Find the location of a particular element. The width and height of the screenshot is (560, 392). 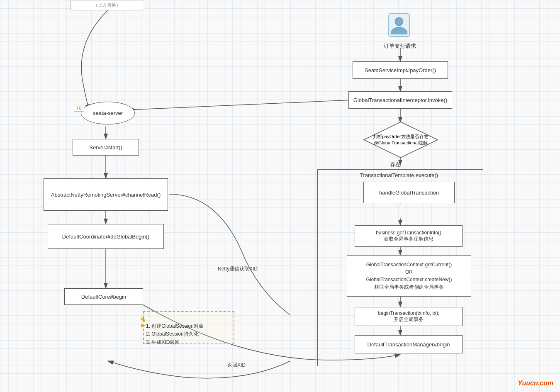

default-core-box: DefaultCore#begin is located at coordinates (104, 297).